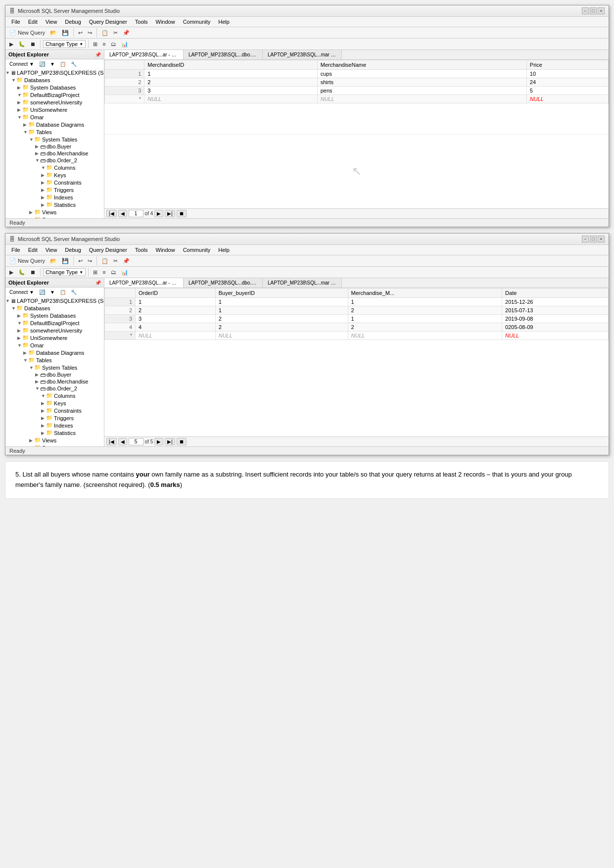  What do you see at coordinates (54, 80) in the screenshot?
I see `tree-item: ▼📁Databases` at bounding box center [54, 80].